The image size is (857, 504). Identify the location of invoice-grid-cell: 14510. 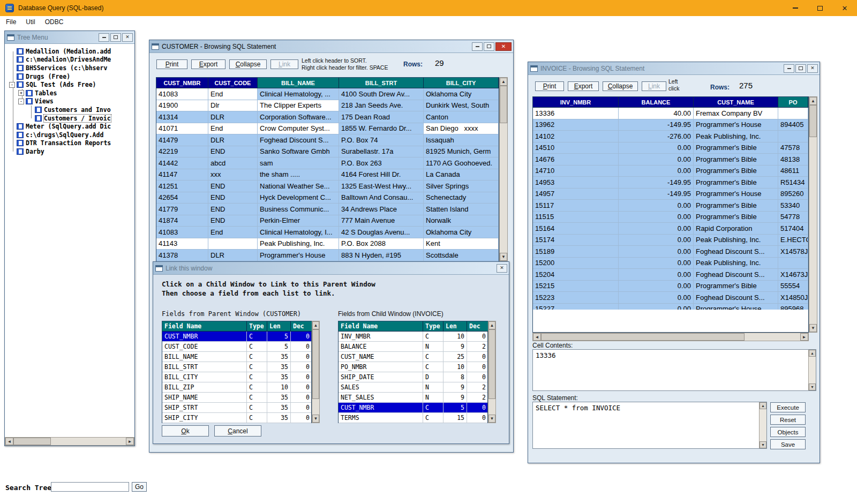
(576, 148).